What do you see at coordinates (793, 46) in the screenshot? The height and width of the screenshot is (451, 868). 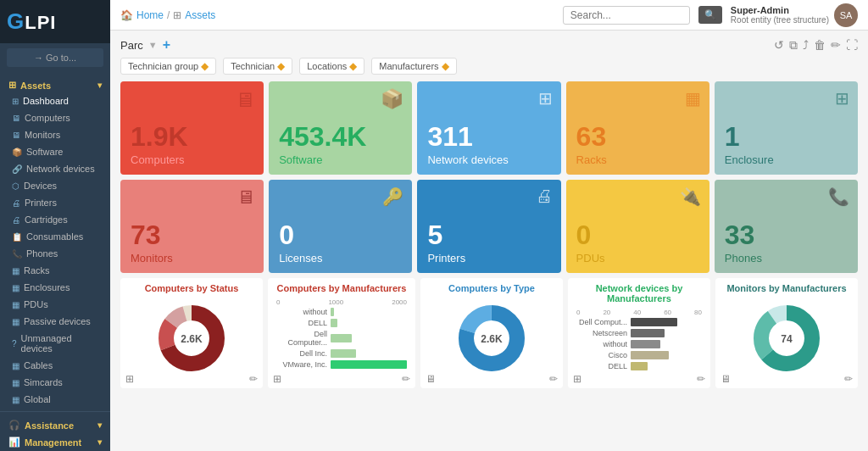 I see `copy-icon: ⧉` at bounding box center [793, 46].